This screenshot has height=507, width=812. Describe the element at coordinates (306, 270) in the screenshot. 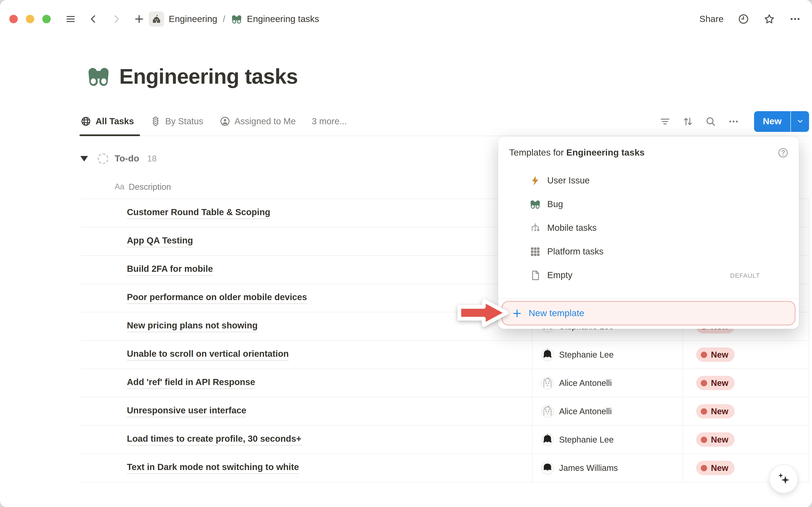

I see `description-cell: Build 2FA for mobile` at that location.